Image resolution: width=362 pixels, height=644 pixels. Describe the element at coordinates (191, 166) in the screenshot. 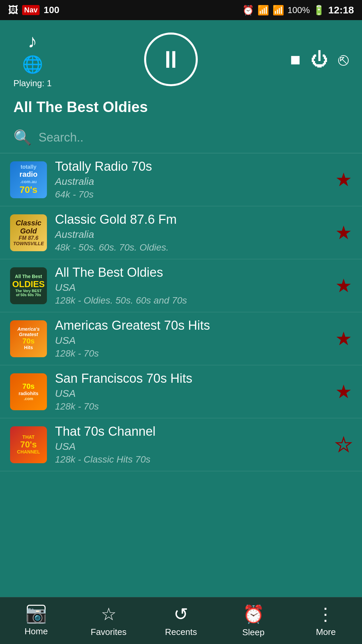

I see `station-name: Totally Radio 70s` at that location.